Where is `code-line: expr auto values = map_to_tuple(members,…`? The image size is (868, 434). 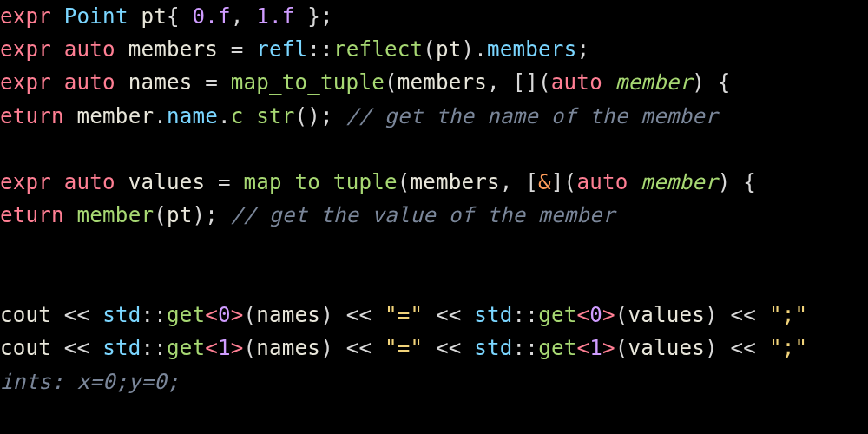
code-line: expr auto values = map_to_tuple(members,… is located at coordinates (378, 182).